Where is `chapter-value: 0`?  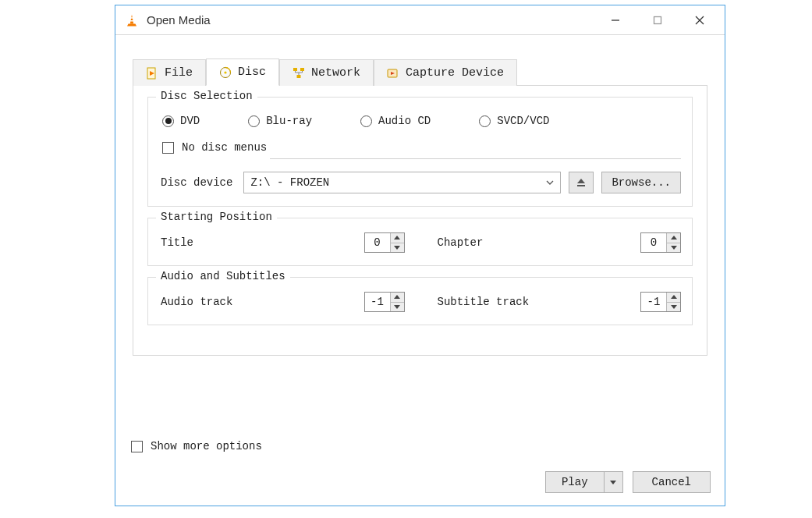 chapter-value: 0 is located at coordinates (654, 243).